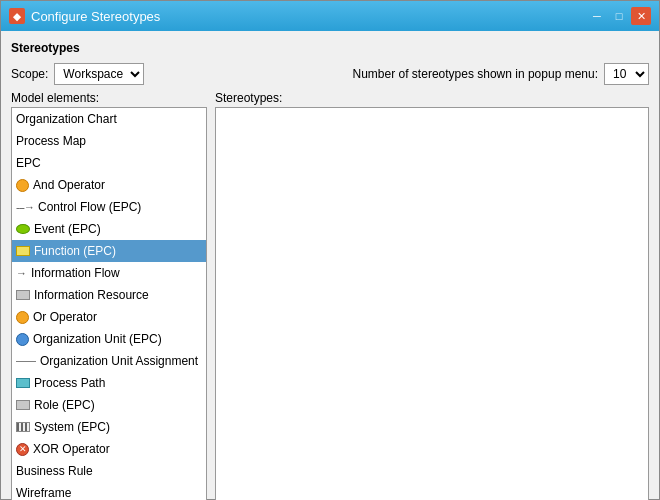 This screenshot has width=660, height=500. I want to click on list-item: Process Map, so click(109, 141).